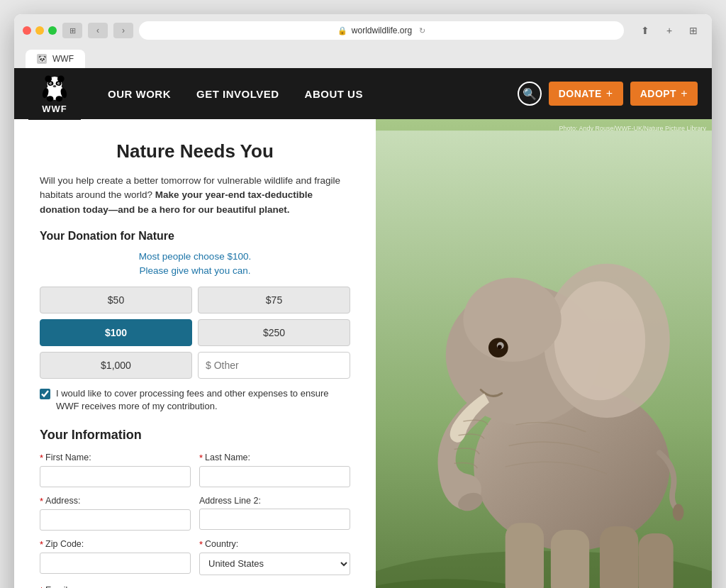 The width and height of the screenshot is (726, 588). I want to click on amount-1000-button: $1,000, so click(116, 365).